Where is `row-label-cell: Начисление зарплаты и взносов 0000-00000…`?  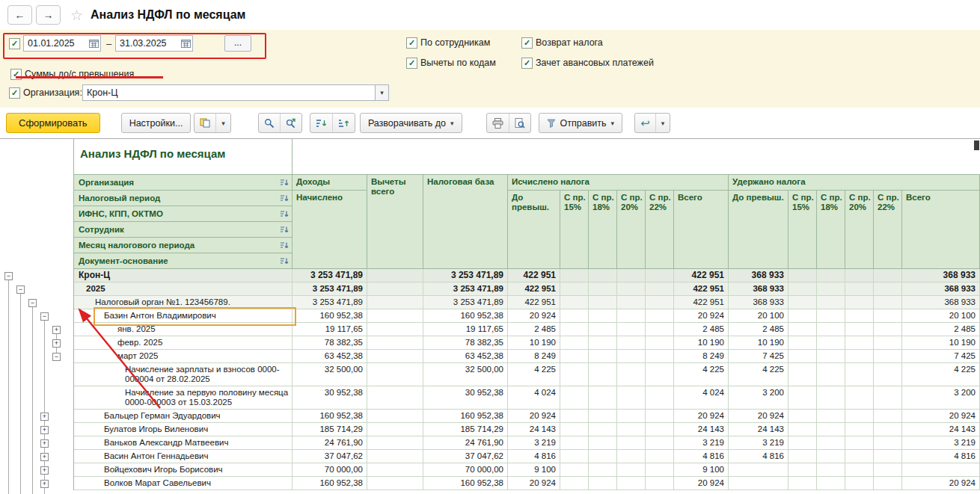 row-label-cell: Начисление зарплаты и взносов 0000-00000… is located at coordinates (183, 375).